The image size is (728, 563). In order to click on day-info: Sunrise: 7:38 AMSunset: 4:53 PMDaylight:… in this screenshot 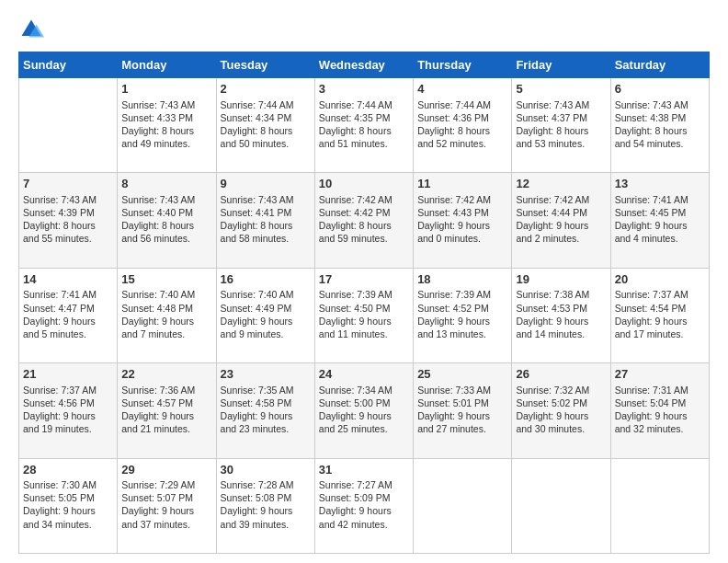, I will do `click(552, 315)`.